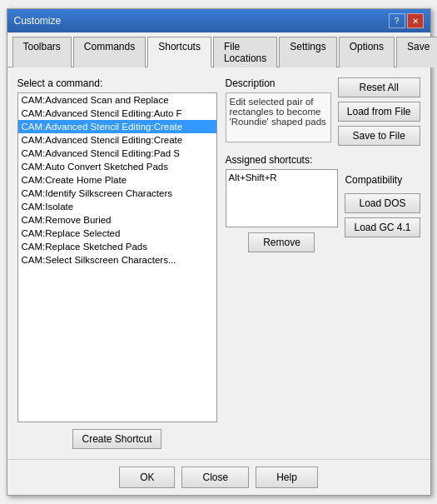 The image size is (437, 504). What do you see at coordinates (117, 180) in the screenshot?
I see `list-item: CAM:Create Home Plate` at bounding box center [117, 180].